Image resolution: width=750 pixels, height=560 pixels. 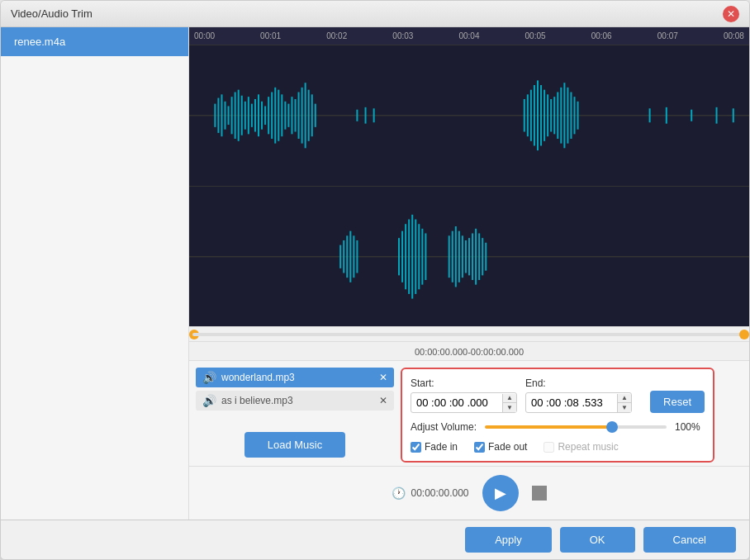 What do you see at coordinates (539, 493) in the screenshot?
I see `stop-button` at bounding box center [539, 493].